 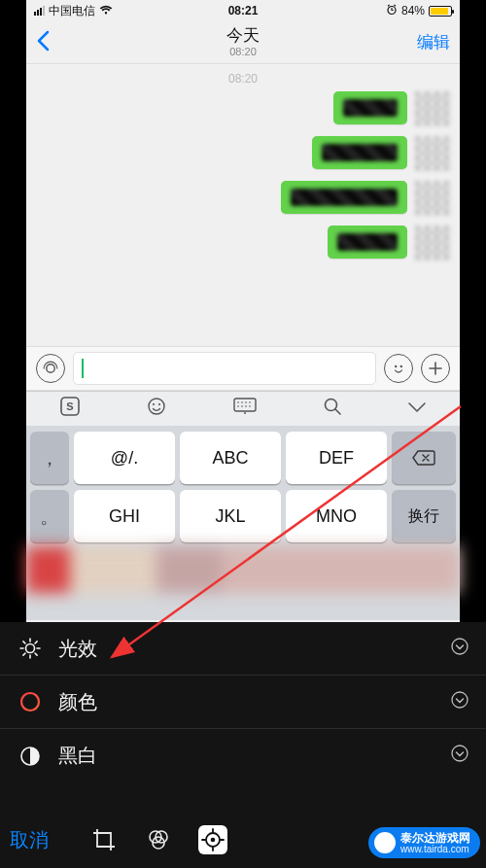 I want to click on bw-icon, so click(x=30, y=756).